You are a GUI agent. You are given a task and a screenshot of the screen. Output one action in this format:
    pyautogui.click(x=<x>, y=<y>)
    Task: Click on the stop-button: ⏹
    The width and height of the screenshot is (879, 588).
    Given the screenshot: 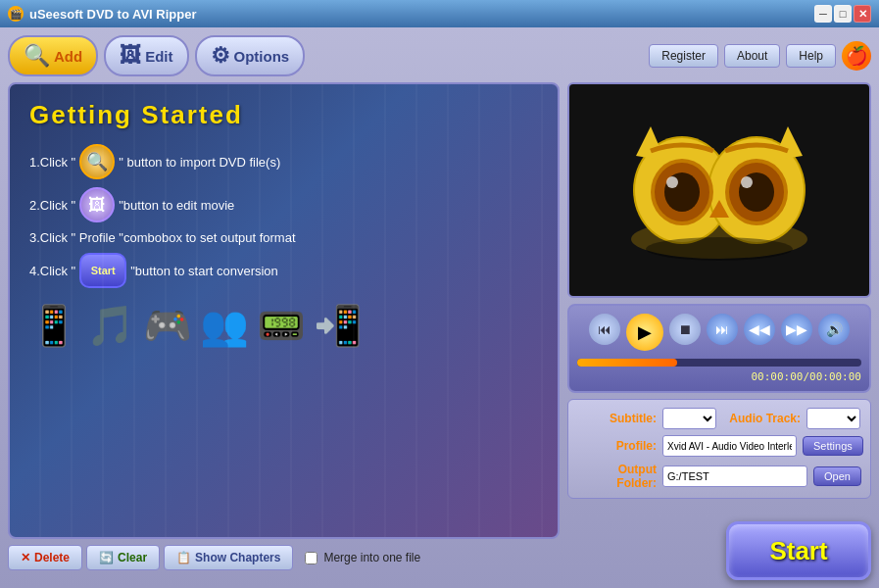 What is the action you would take?
    pyautogui.click(x=685, y=329)
    